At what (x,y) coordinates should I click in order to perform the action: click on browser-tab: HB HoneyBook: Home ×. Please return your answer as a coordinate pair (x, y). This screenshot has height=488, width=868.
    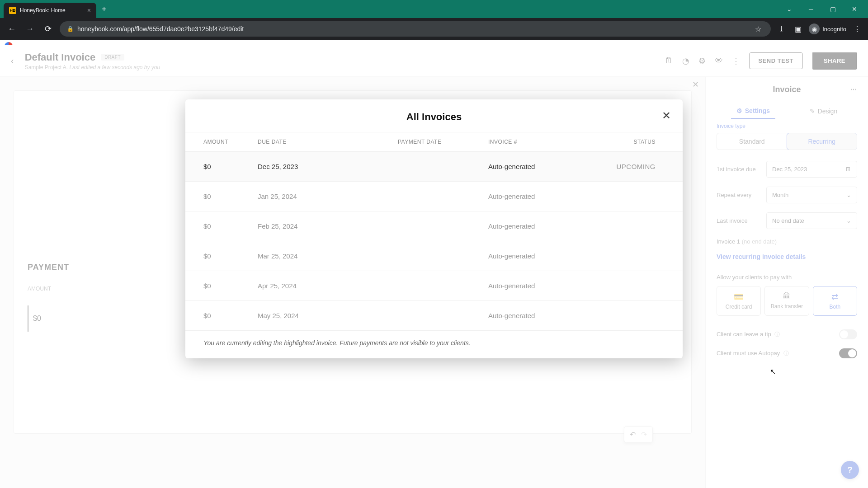
    Looking at the image, I should click on (50, 10).